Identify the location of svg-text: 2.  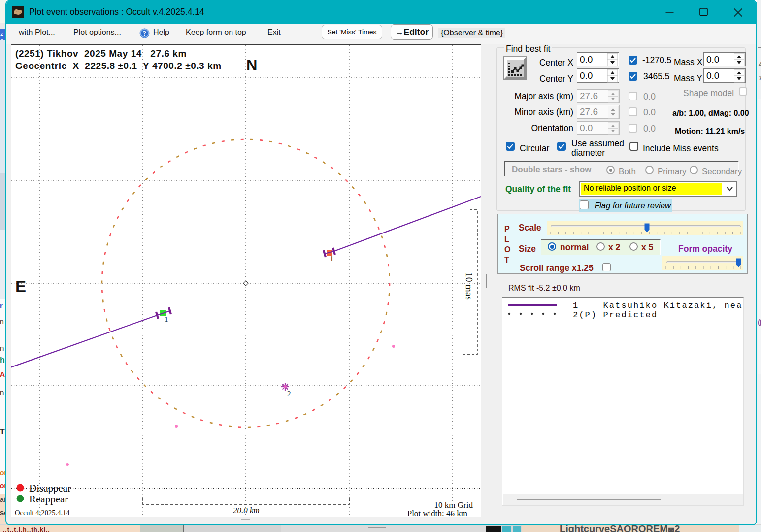
(289, 394).